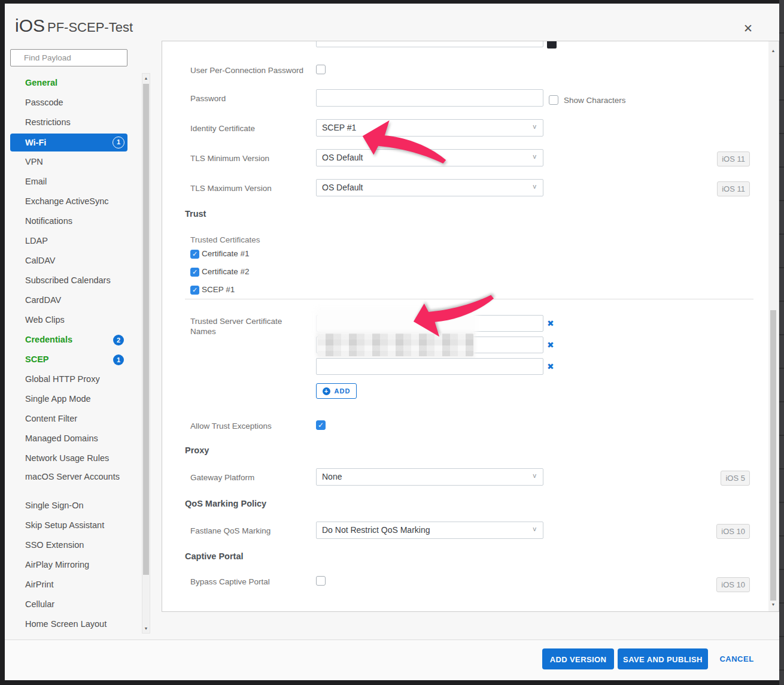  I want to click on sidebar-item-label: CardDAV, so click(43, 300).